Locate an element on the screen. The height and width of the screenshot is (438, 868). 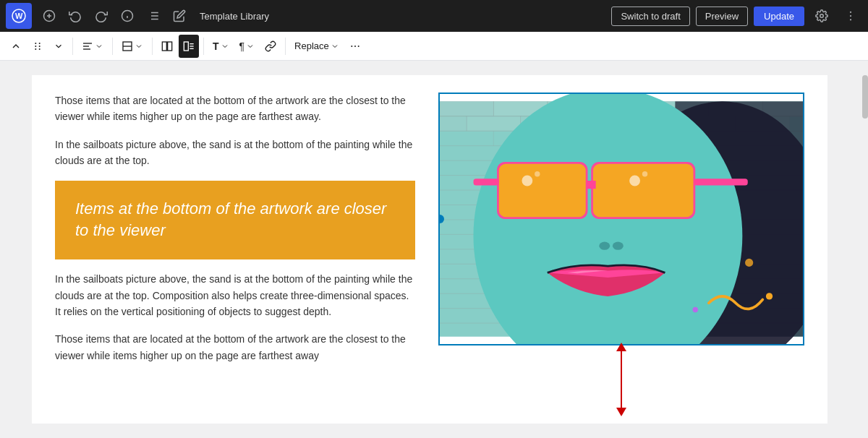
paragraph-2: In the sailboats picture above, the sand… is located at coordinates (235, 153).